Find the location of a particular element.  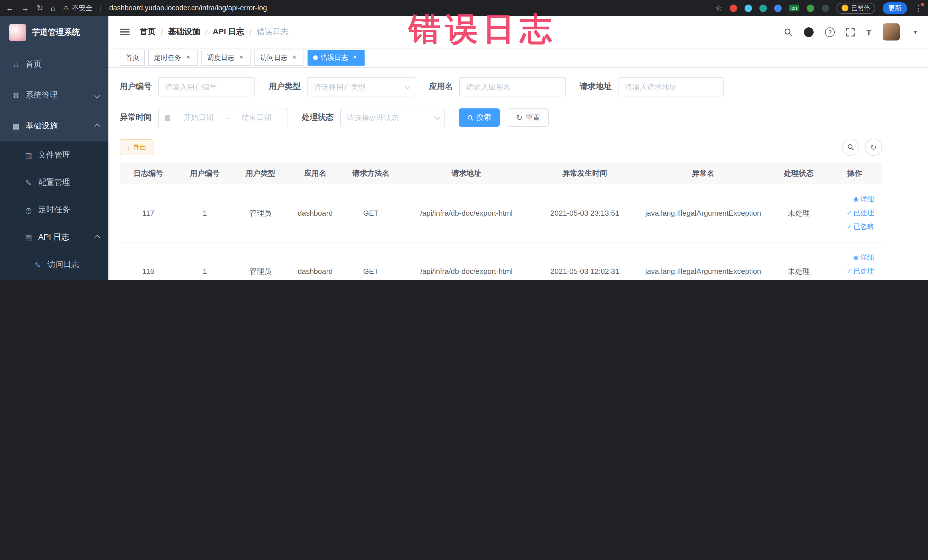

export-button: ↓ 导出 is located at coordinates (137, 147).